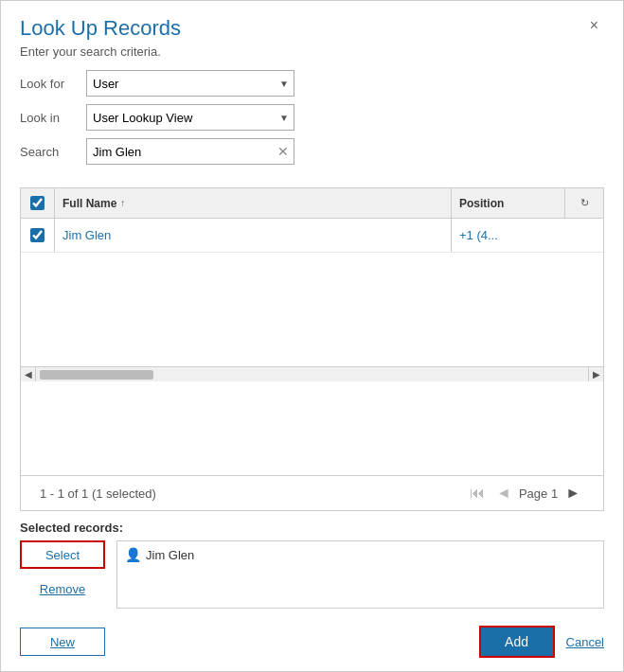  I want to click on new-button: New, so click(62, 642).